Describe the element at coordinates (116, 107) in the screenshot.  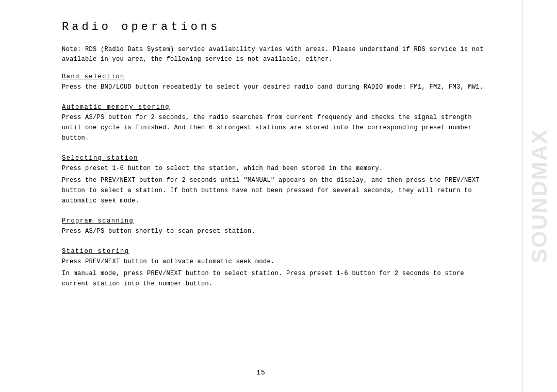
I see `section-heading-automatic-memory-storing: Automatic memory storing` at that location.